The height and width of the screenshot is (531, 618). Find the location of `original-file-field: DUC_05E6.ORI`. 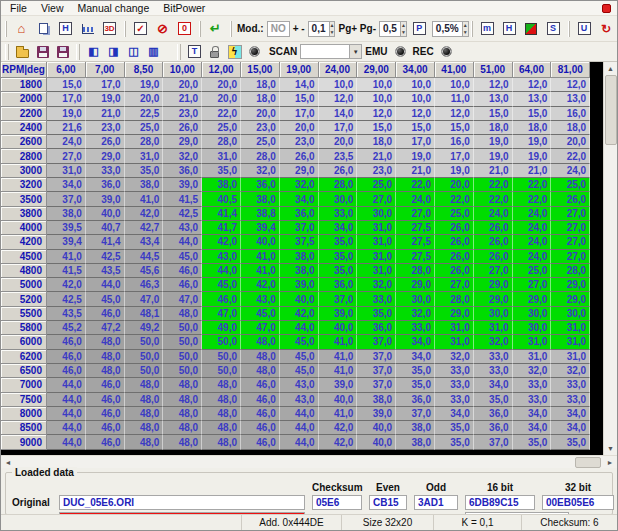

original-file-field: DUC_05E6.ORI is located at coordinates (182, 502).